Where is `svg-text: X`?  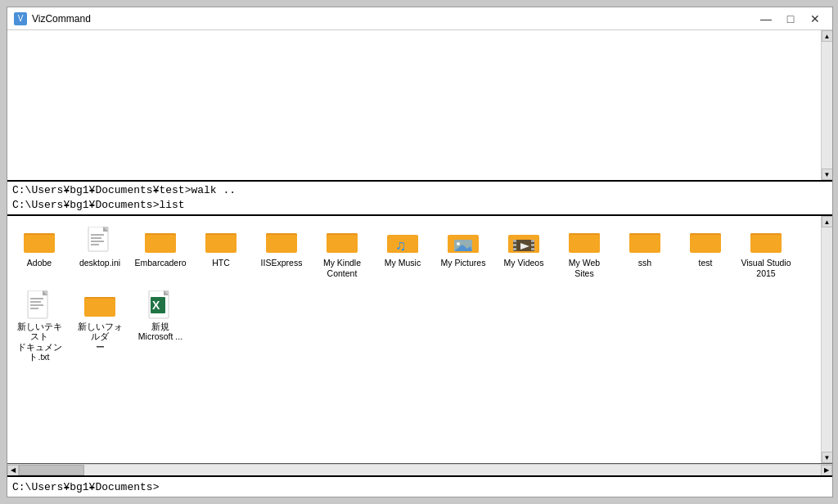 svg-text: X is located at coordinates (156, 305).